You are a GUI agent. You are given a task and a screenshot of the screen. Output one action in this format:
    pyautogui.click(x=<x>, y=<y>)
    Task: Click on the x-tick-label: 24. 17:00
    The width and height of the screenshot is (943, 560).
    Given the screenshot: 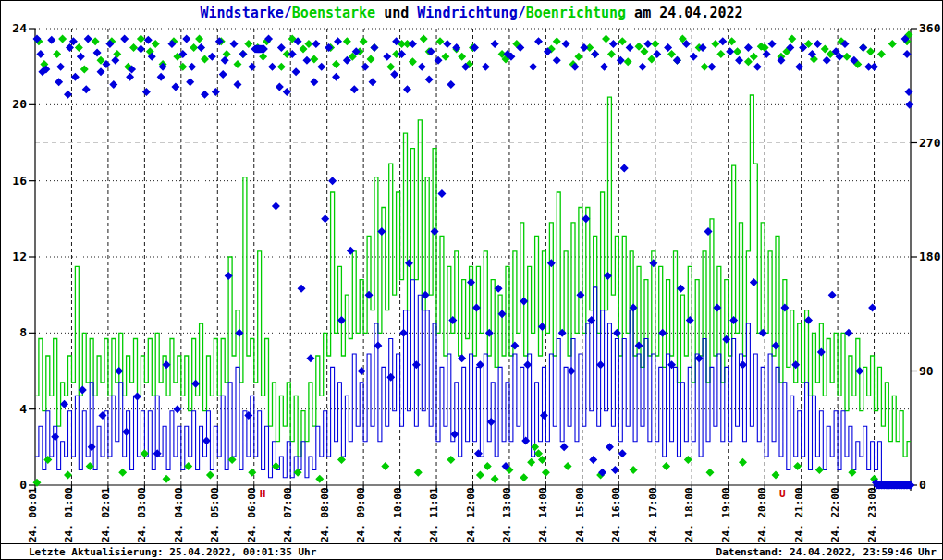 What is the action you would take?
    pyautogui.click(x=653, y=515)
    